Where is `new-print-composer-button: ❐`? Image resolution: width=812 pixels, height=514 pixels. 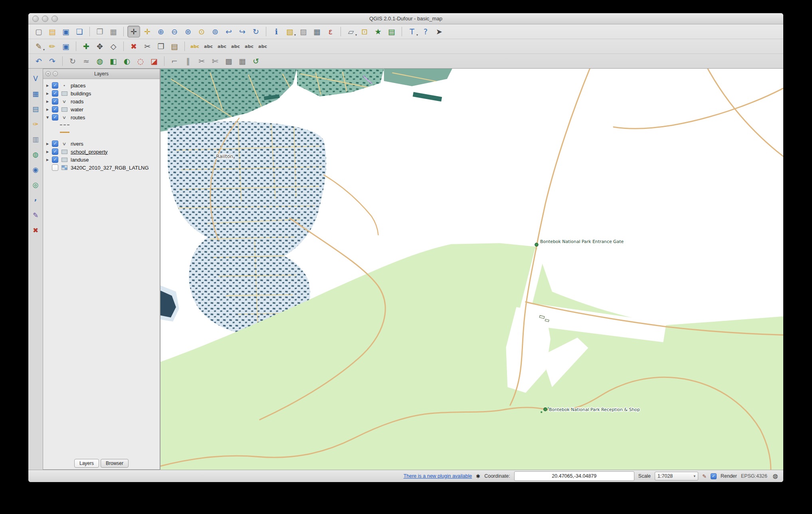
new-print-composer-button: ❐ is located at coordinates (100, 32).